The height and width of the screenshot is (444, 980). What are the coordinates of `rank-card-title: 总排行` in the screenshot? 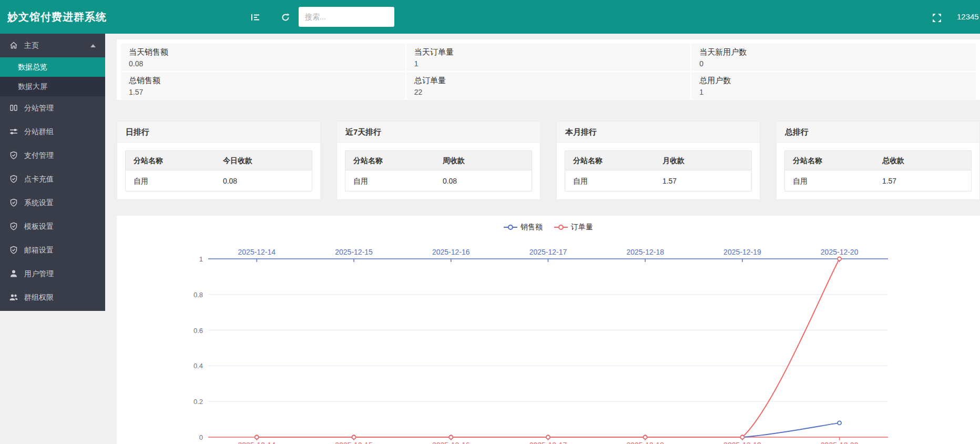 It's located at (878, 132).